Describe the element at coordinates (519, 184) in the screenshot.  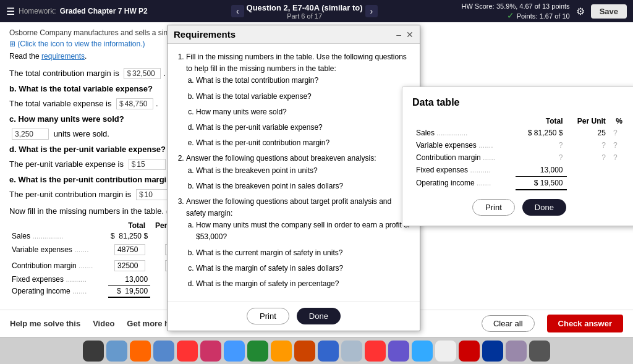
I see `data-table-row: Operating income ....... $ 19,500` at that location.